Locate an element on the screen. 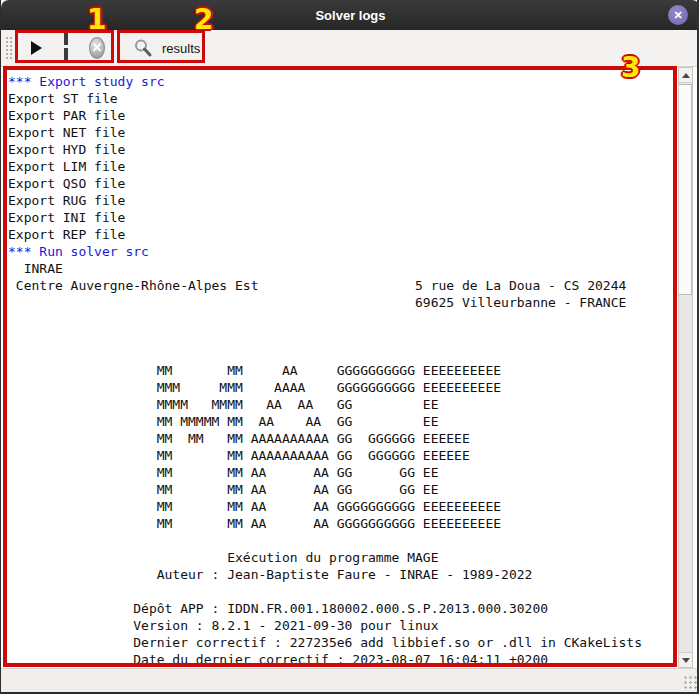 This screenshot has height=694, width=699. results-button-label: results is located at coordinates (181, 48).